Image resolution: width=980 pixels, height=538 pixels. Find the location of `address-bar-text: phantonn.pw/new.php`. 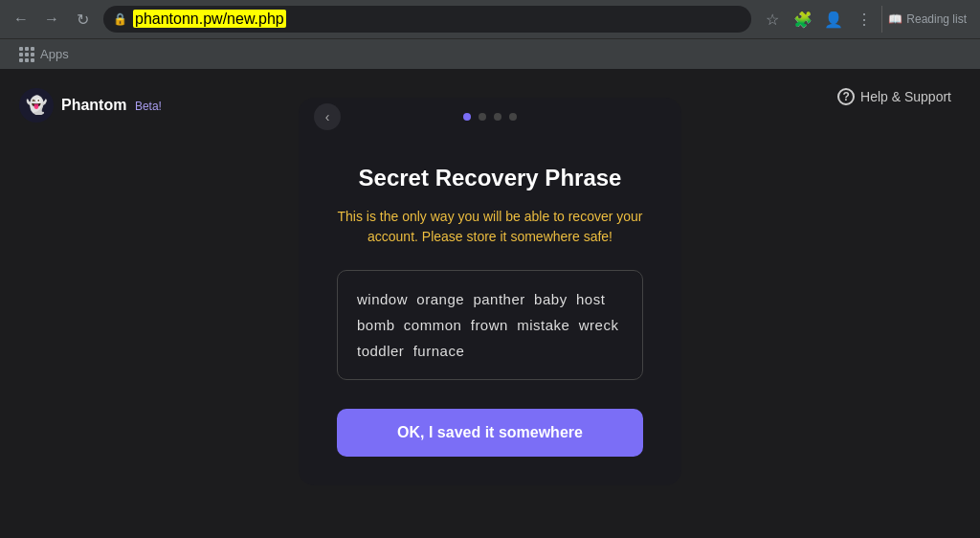

address-bar-text: phantonn.pw/new.php is located at coordinates (210, 19).